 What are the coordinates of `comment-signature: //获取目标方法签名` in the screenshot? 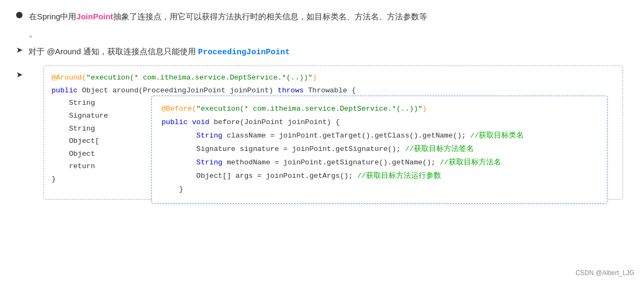 It's located at (440, 149).